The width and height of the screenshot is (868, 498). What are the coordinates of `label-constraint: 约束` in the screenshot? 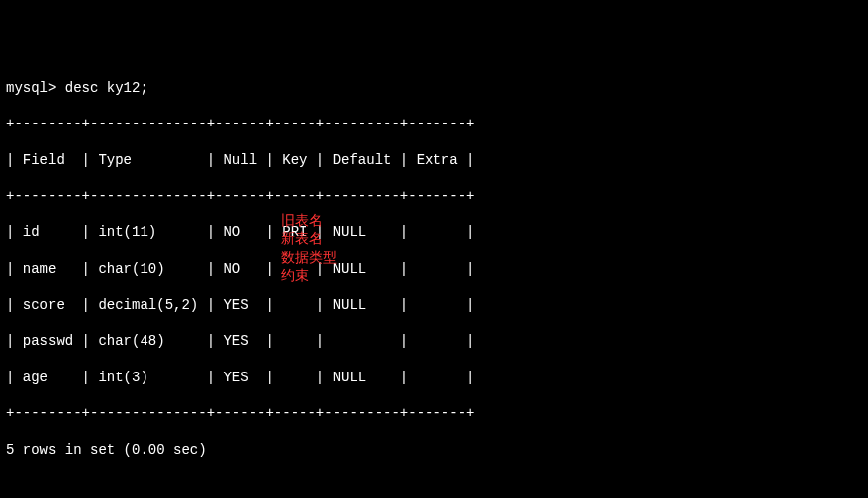 It's located at (295, 276).